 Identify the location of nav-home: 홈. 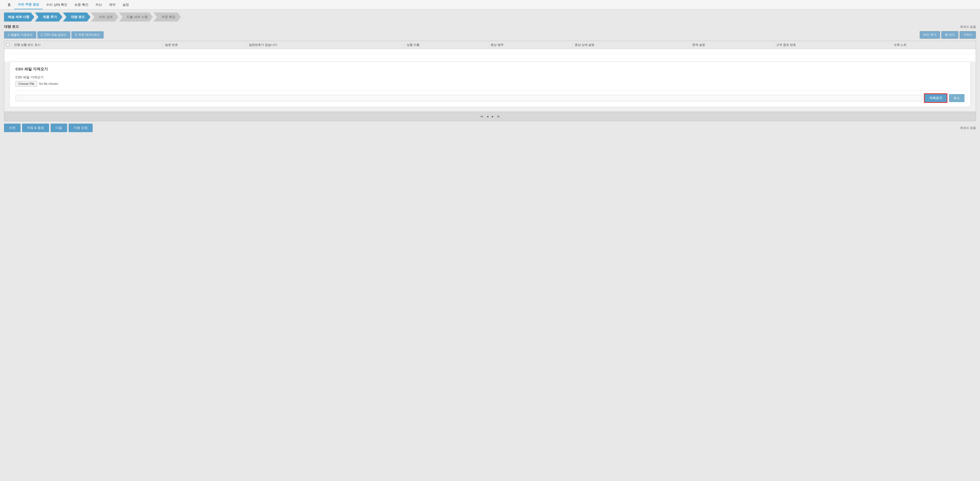
(9, 5).